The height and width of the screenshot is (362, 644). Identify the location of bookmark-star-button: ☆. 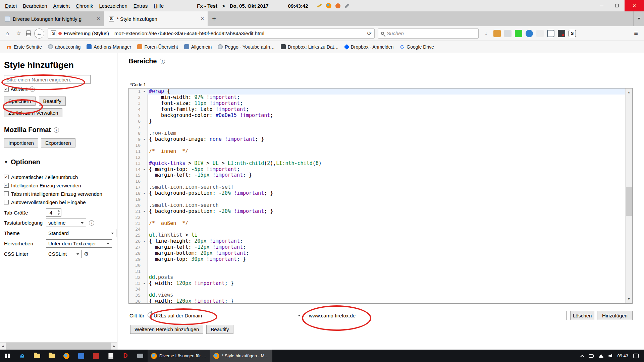
(19, 34).